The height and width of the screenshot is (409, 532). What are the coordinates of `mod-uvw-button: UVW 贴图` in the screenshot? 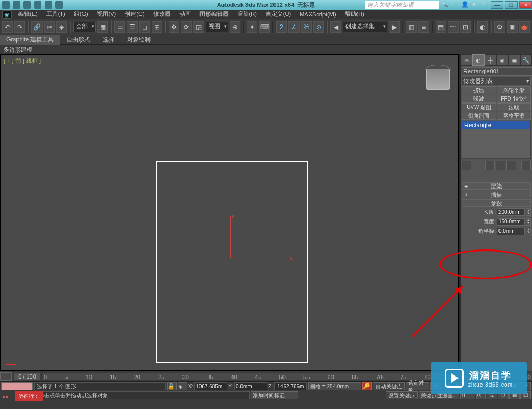 It's located at (479, 107).